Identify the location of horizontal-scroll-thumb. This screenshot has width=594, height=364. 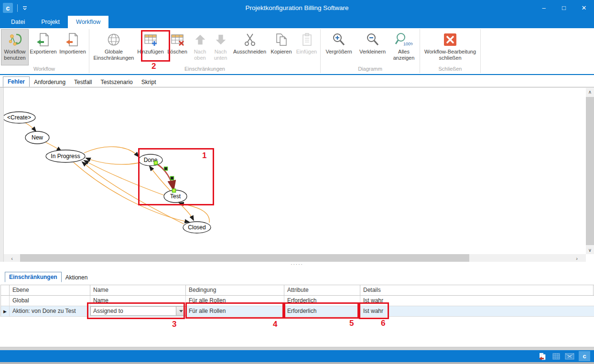
(245, 258).